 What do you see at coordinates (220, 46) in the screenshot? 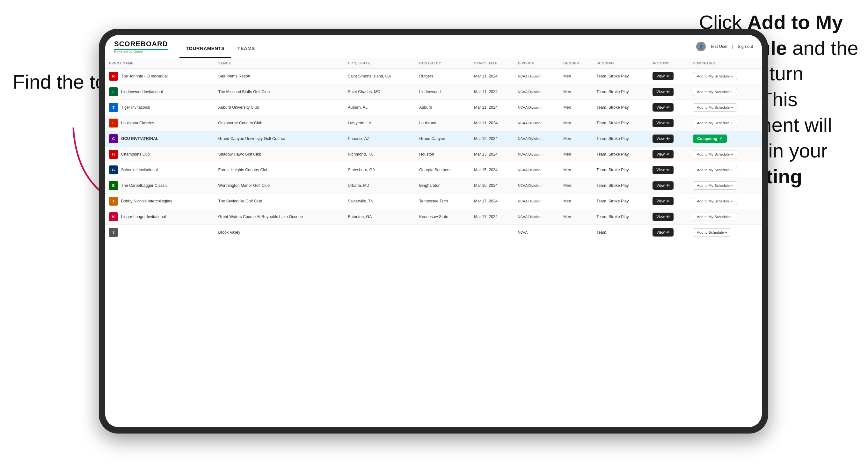
I see `nav-tabs: TOURNAMENTS TEAMS` at bounding box center [220, 46].